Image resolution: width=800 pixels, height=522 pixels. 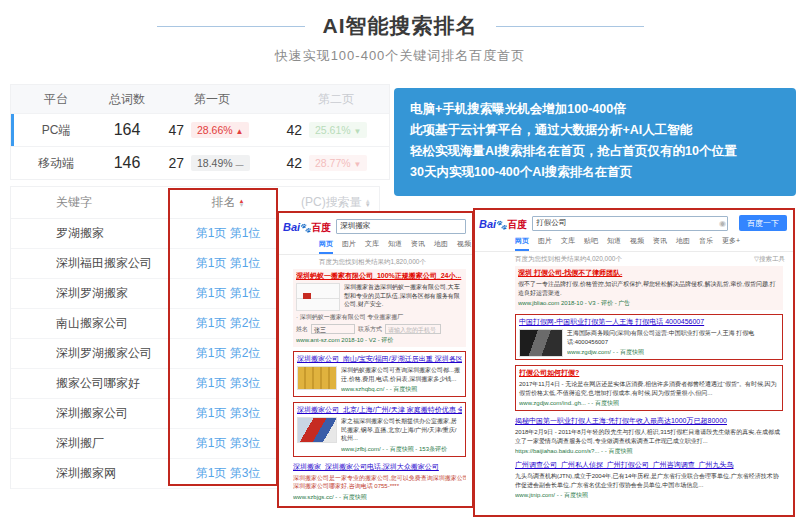 What do you see at coordinates (127, 130) in the screenshot?
I see `total-words-value: 164` at bounding box center [127, 130].